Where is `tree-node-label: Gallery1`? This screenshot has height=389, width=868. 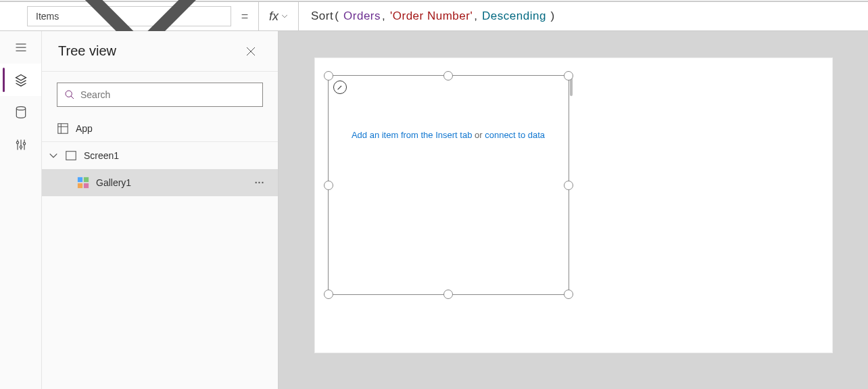
tree-node-label: Gallery1 is located at coordinates (169, 183).